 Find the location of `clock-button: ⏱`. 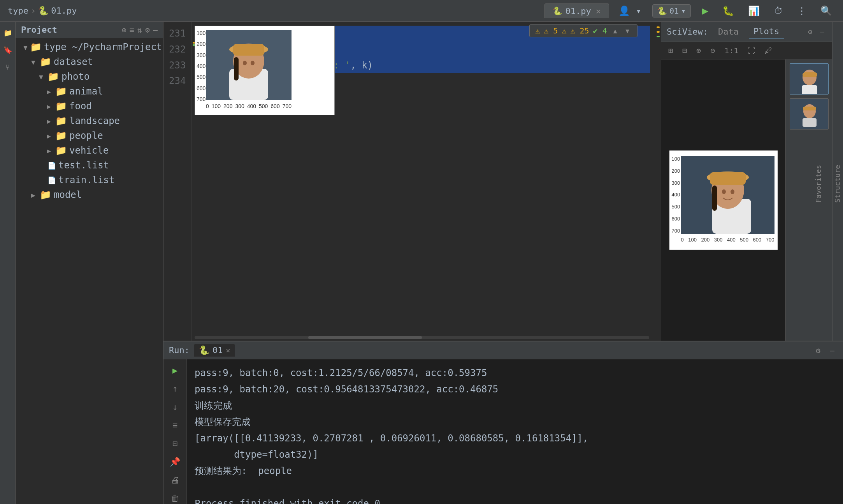

clock-button: ⏱ is located at coordinates (778, 11).